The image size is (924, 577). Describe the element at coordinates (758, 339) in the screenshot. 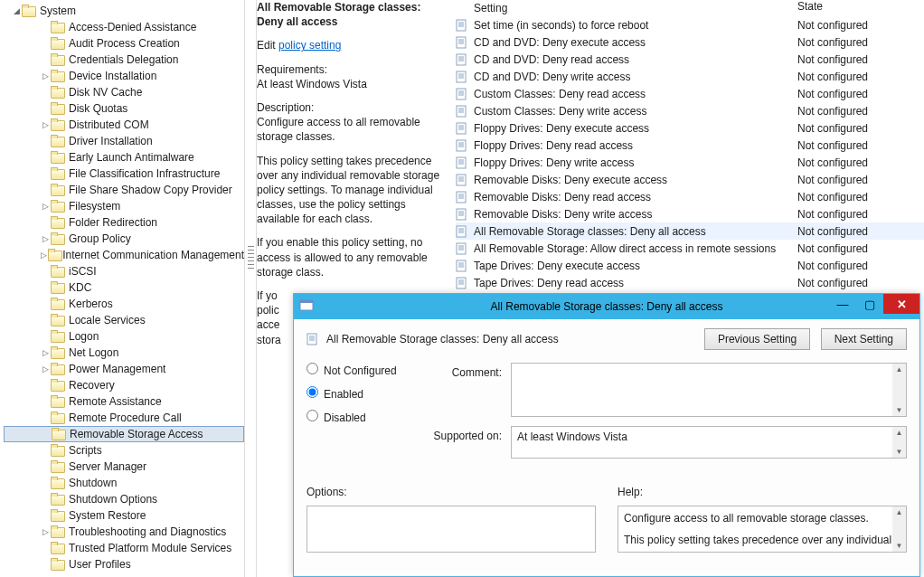

I see `previous-setting-button: Previous Setting` at that location.